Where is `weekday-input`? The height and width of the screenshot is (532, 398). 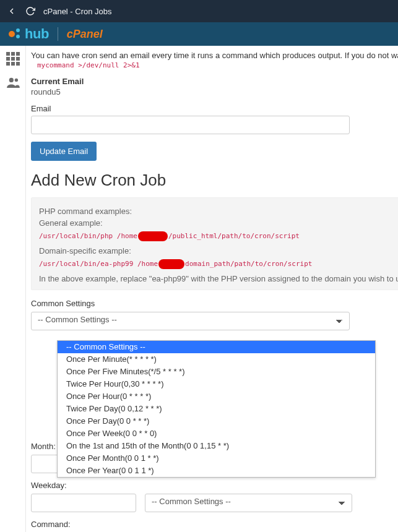 weekday-input is located at coordinates (84, 503).